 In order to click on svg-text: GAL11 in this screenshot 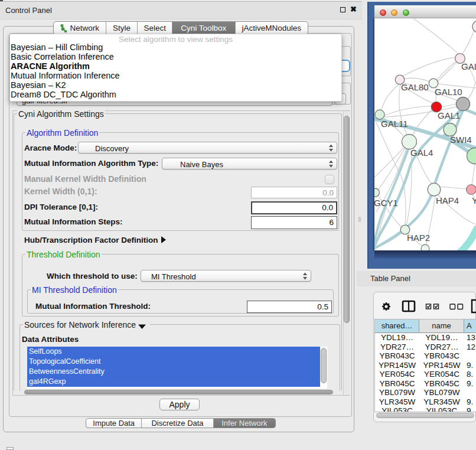, I will do `click(395, 124)`.